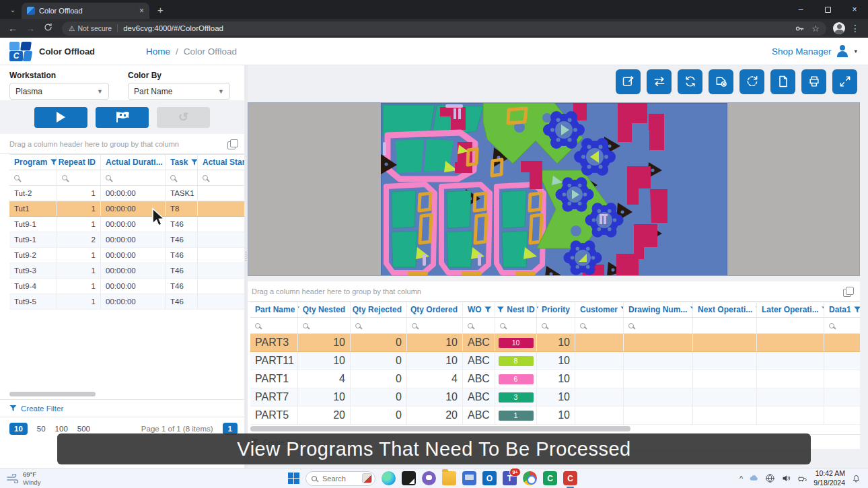 Image resolution: width=868 pixels, height=488 pixels. Describe the element at coordinates (742, 479) in the screenshot. I see `tray-expand-icon: ^` at that location.